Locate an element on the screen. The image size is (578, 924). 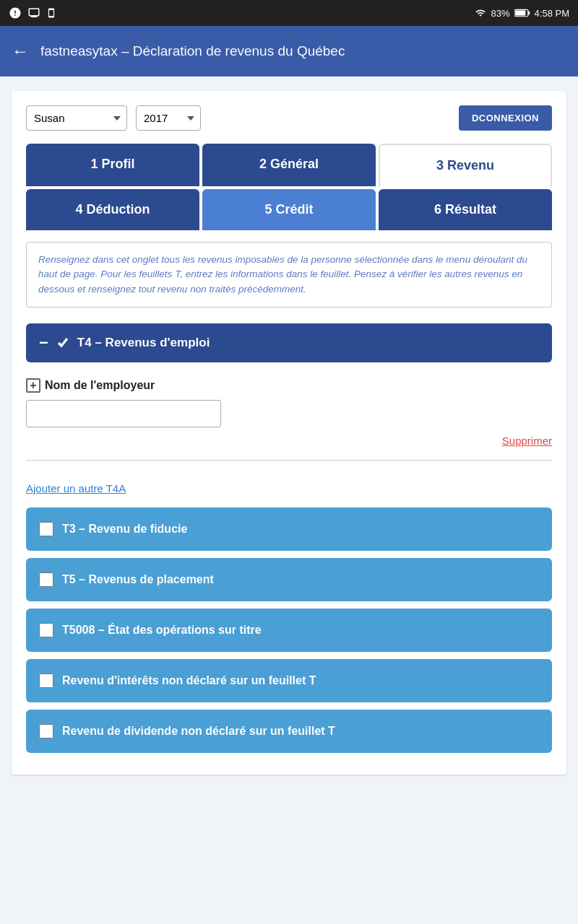
disconnect-button: DCONNEXION is located at coordinates (506, 118).